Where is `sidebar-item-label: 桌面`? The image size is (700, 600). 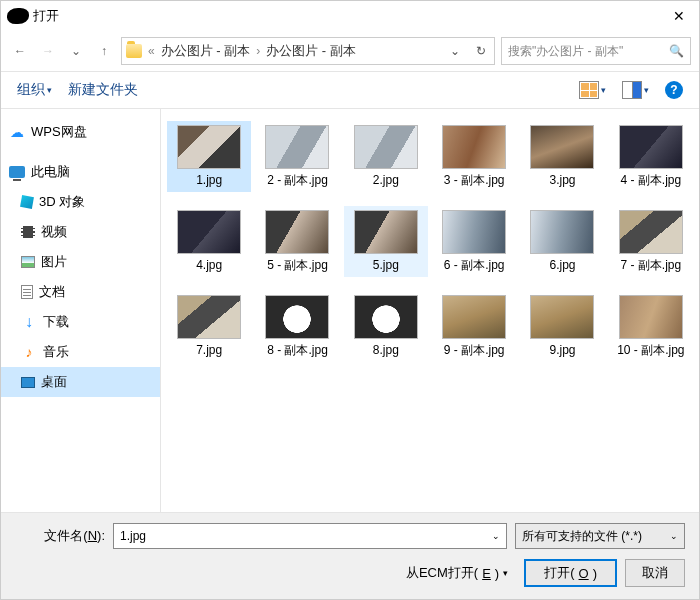
sidebar-item-label: 桌面 is located at coordinates (54, 382).